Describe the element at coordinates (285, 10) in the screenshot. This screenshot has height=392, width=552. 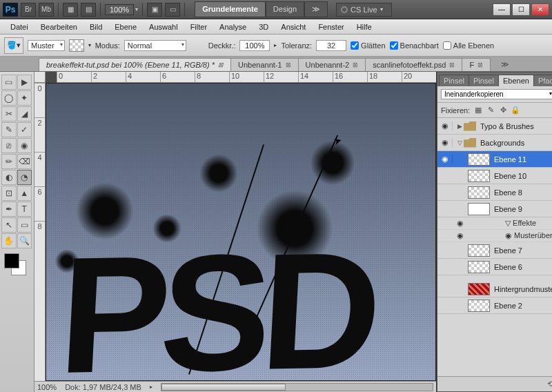
I see `workspace-design: Design` at that location.